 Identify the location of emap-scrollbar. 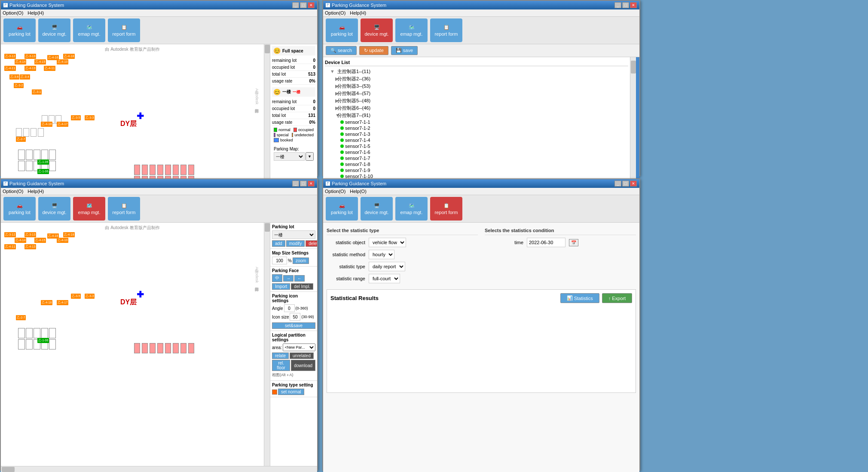
(267, 344).